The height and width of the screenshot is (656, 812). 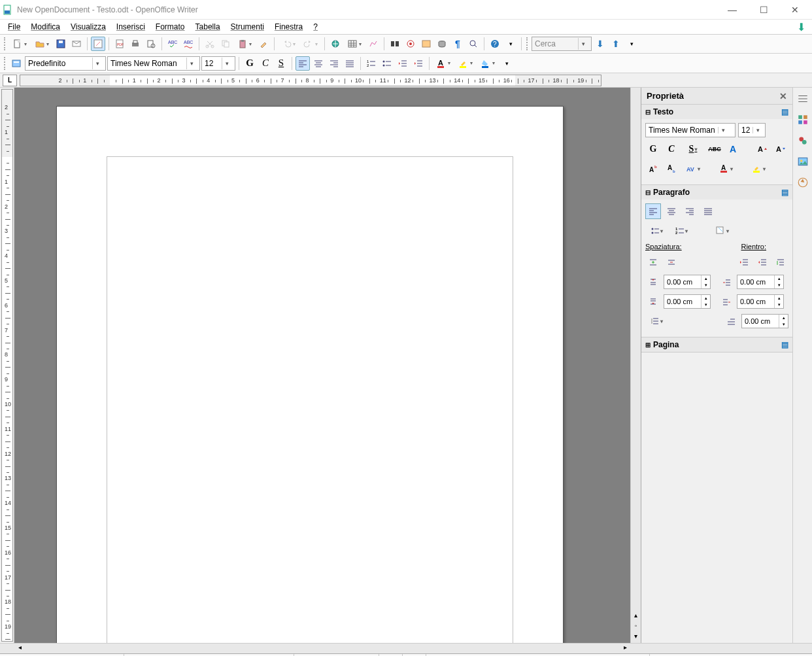 I want to click on paste-button, so click(x=245, y=44).